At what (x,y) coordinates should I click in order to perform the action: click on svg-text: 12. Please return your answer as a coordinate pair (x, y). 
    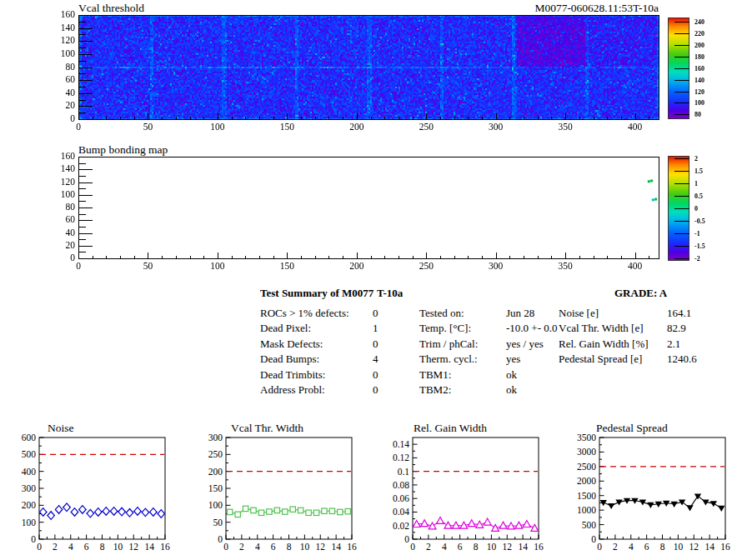
    Looking at the image, I should click on (134, 547).